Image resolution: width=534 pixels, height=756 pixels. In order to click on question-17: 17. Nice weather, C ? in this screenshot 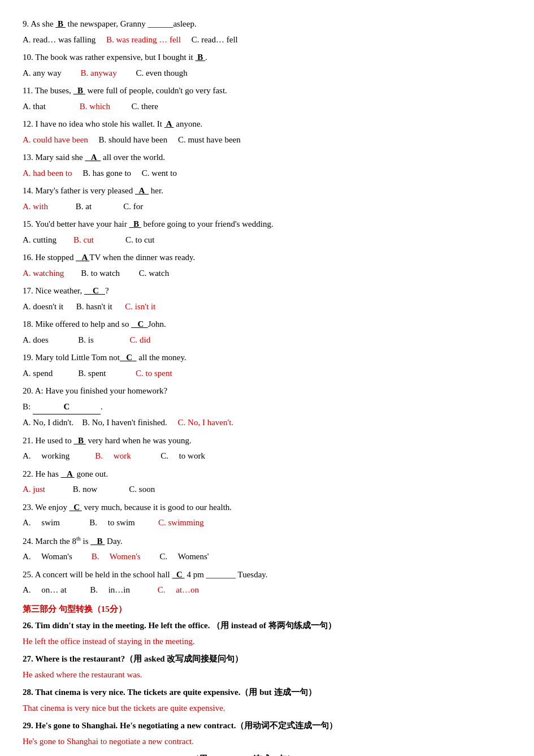, I will do `click(267, 291)`.